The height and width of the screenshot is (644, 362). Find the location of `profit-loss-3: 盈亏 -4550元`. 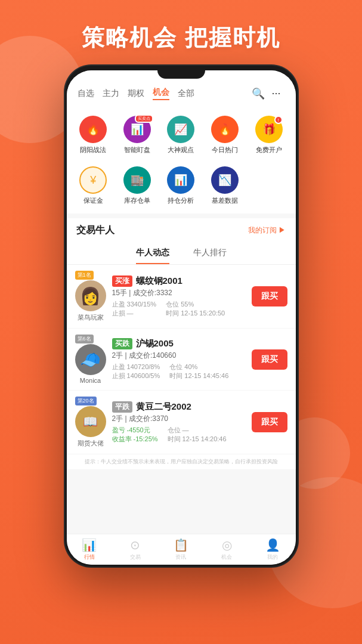

profit-loss-3: 盈亏 -4550元 is located at coordinates (135, 431).